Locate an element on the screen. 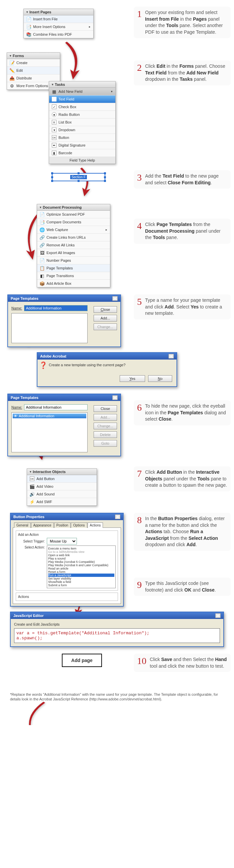 The height and width of the screenshot is (868, 234). js-code-input: var a = this.getTemplate("Additional Inf… is located at coordinates (117, 636).